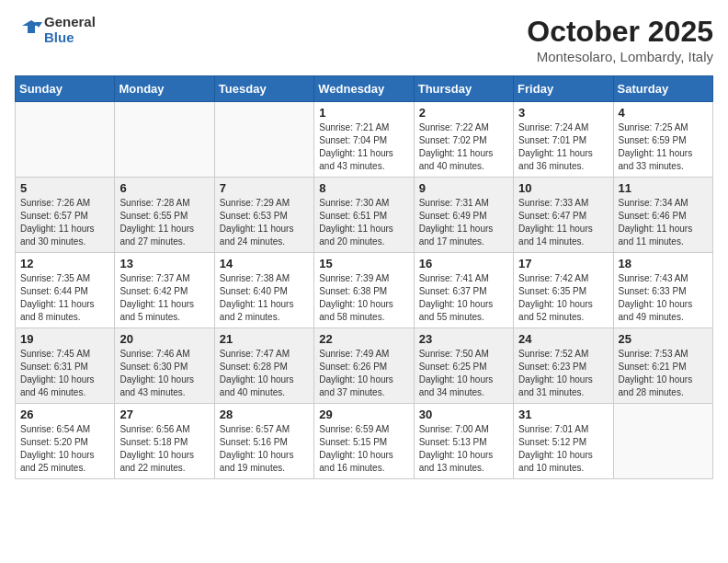  Describe the element at coordinates (164, 414) in the screenshot. I see `day-number: 27` at that location.